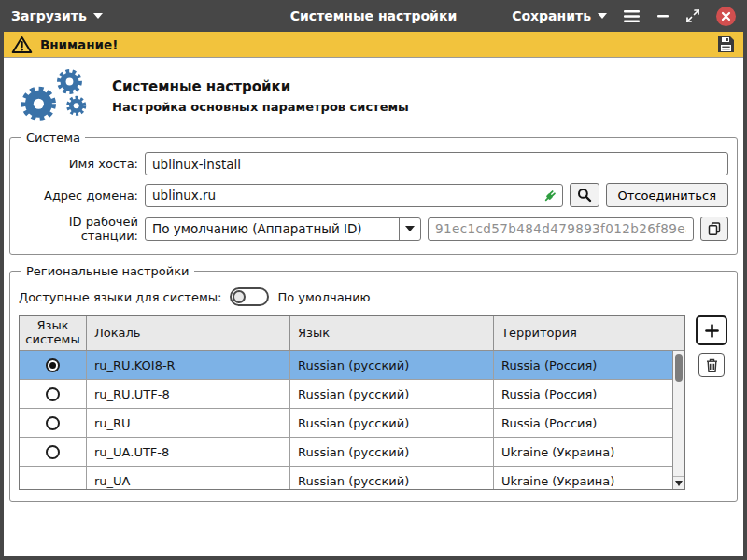 Image resolution: width=747 pixels, height=560 pixels. I want to click on hostname-row: Имя хоста:, so click(374, 164).